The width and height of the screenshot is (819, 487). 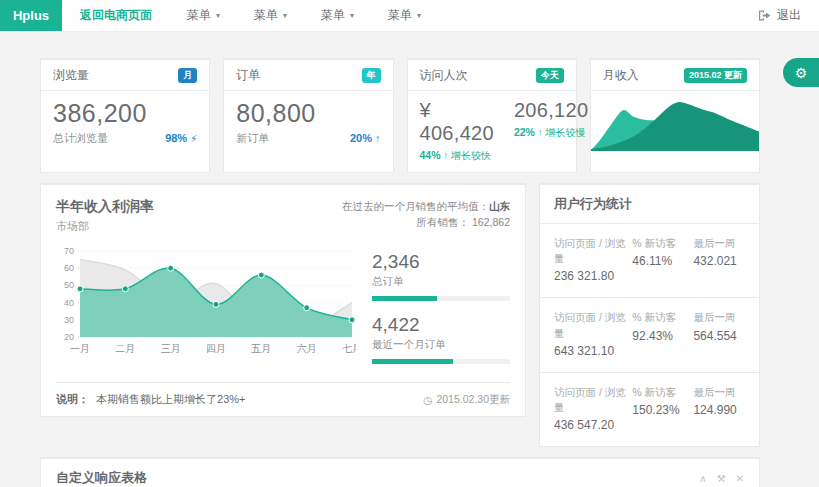 What do you see at coordinates (789, 16) in the screenshot?
I see `logout-label: 退出` at bounding box center [789, 16].